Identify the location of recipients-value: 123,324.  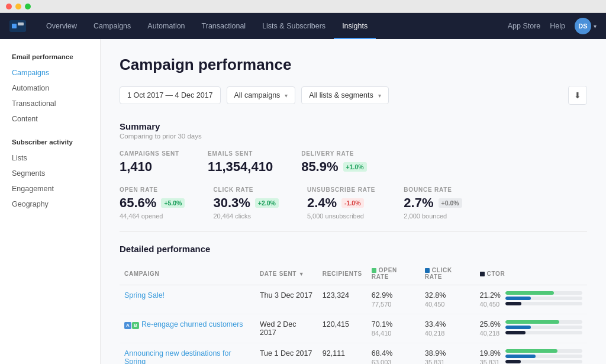
(342, 295).